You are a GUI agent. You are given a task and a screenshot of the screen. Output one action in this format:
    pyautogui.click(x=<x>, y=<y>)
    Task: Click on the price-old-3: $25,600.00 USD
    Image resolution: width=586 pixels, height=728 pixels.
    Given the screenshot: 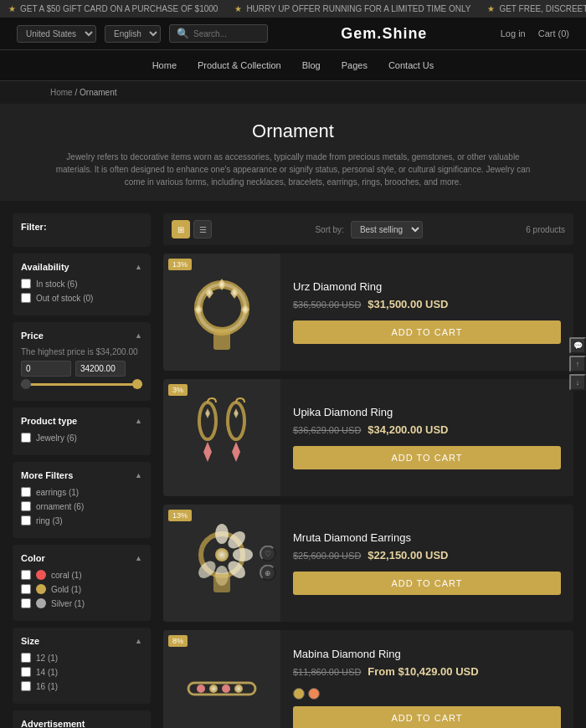 What is the action you would take?
    pyautogui.click(x=326, y=556)
    